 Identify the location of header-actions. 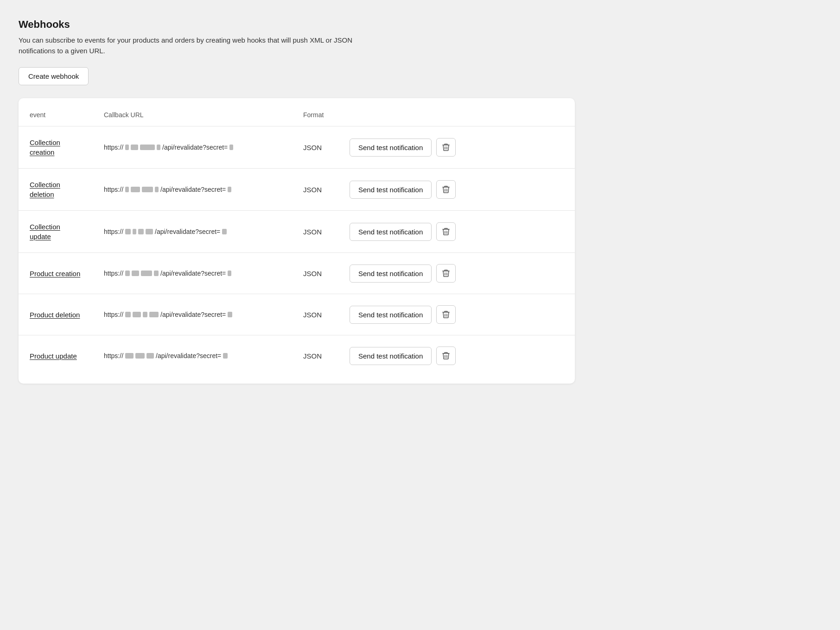
(457, 116).